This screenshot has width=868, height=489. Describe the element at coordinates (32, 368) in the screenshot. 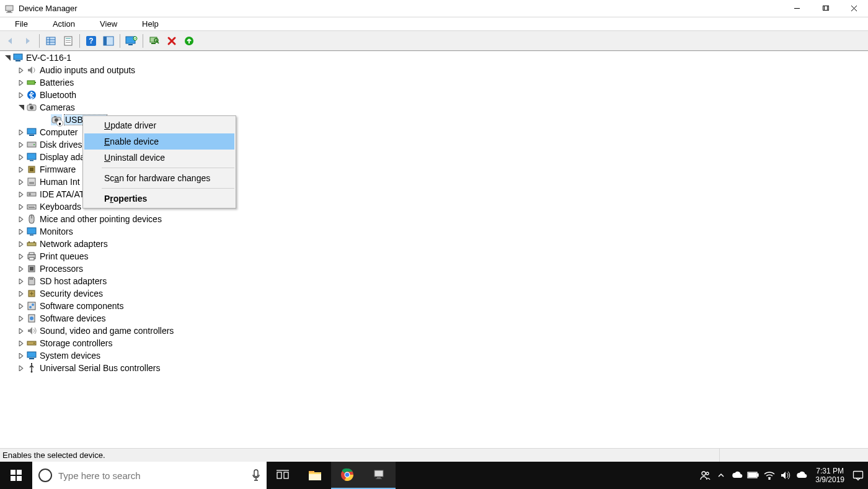

I see `usb-icon` at that location.